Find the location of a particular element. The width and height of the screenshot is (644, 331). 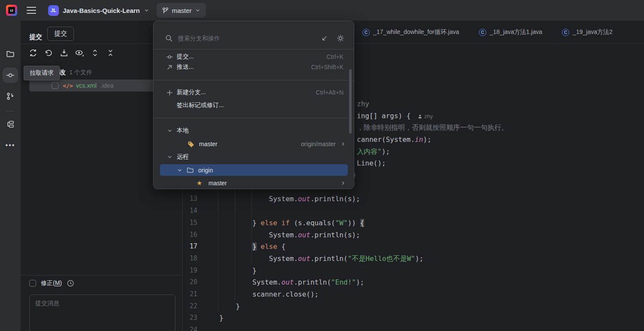

commit-message-input is located at coordinates (102, 313).